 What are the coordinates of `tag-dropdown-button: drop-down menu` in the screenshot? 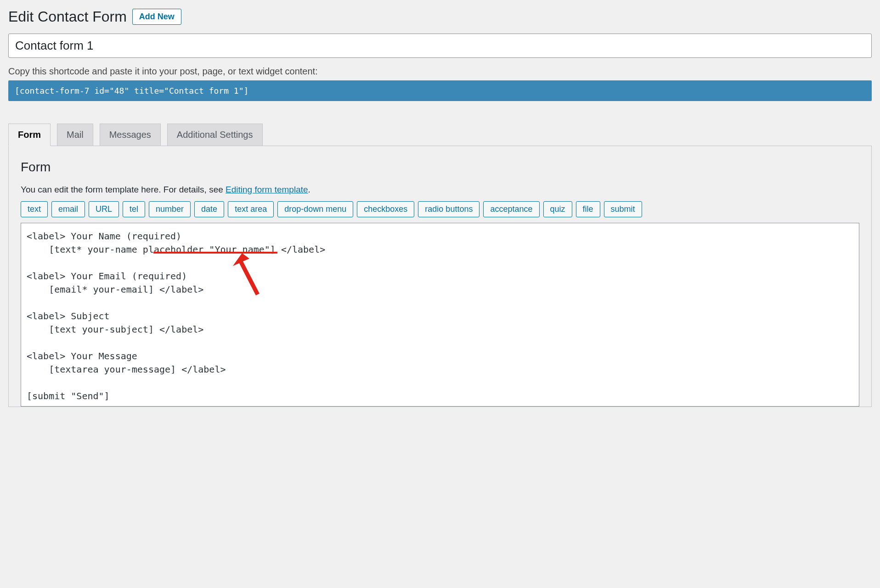 It's located at (315, 209).